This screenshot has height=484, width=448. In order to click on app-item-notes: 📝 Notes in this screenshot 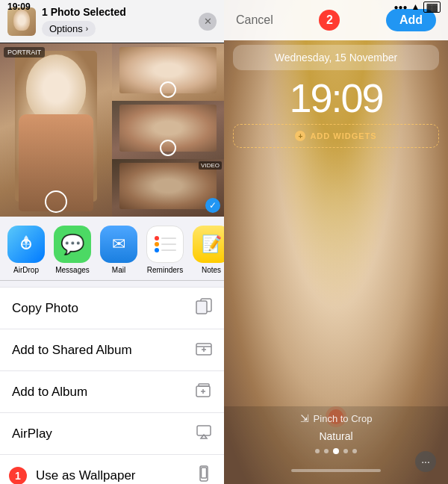, I will do `click(208, 249)`.